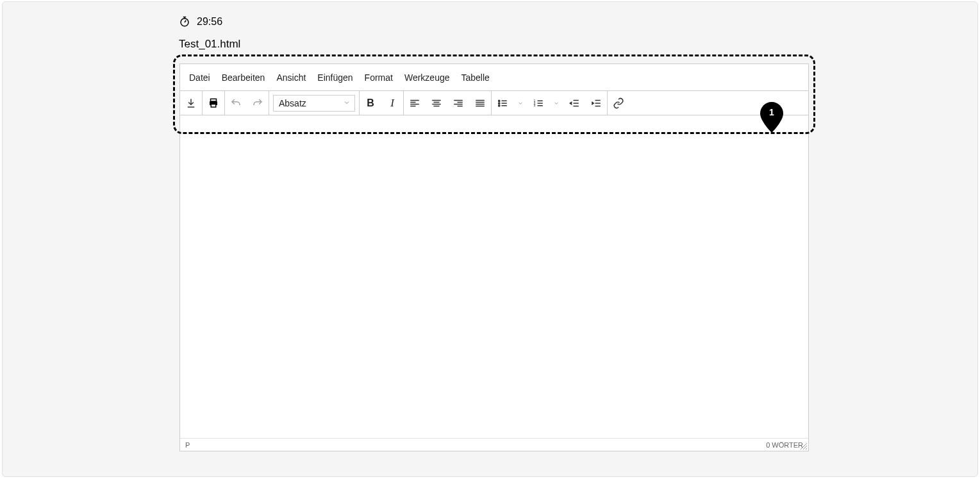 The image size is (980, 479). What do you see at coordinates (538, 103) in the screenshot?
I see `numbered-list-button: 1 2 3` at bounding box center [538, 103].